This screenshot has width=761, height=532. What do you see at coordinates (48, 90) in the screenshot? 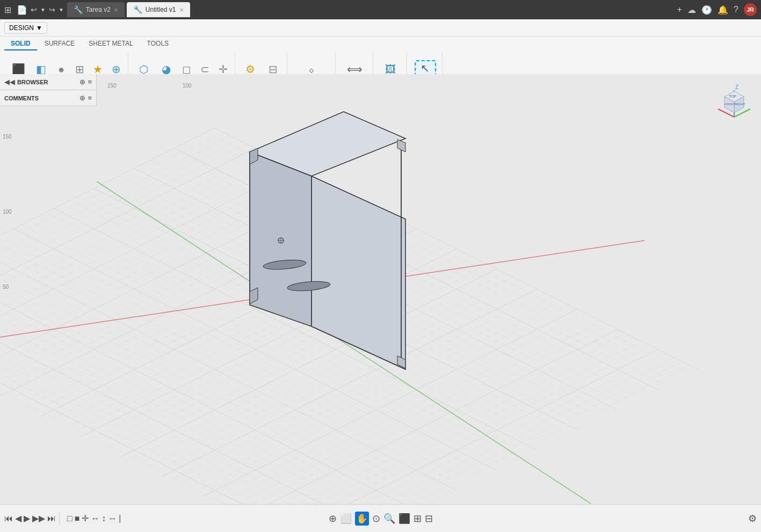
I see `left-panel: ◀◀ BROWSER ⊕ ≡ COMMENTS ⊕ ≡` at bounding box center [48, 90].